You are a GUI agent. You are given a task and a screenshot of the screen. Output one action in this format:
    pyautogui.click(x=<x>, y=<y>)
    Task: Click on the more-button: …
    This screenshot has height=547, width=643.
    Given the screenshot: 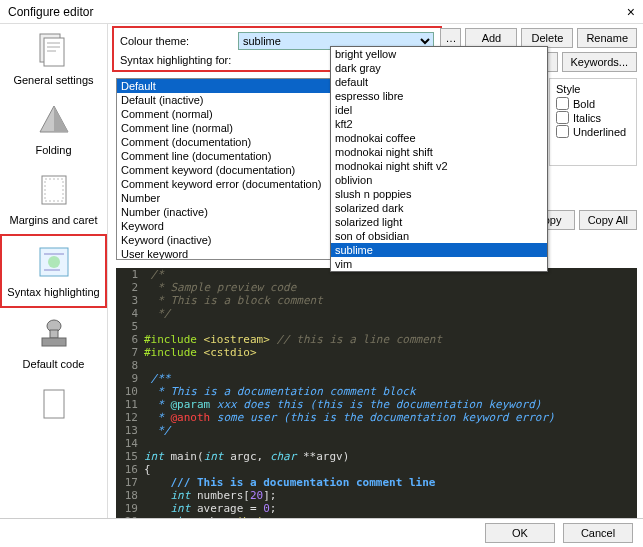 What is the action you would take?
    pyautogui.click(x=450, y=38)
    